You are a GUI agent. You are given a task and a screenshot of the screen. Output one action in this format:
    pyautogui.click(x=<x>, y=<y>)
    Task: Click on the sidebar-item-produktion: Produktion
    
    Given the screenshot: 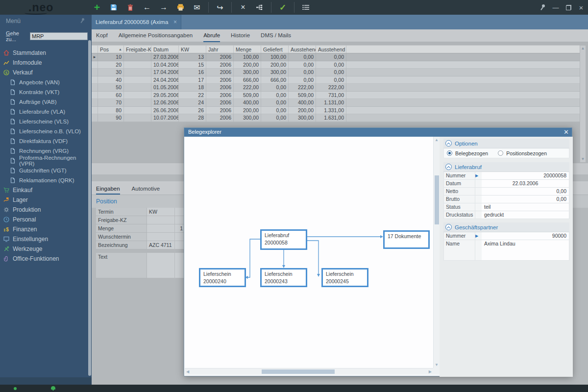 What is the action you would take?
    pyautogui.click(x=46, y=210)
    